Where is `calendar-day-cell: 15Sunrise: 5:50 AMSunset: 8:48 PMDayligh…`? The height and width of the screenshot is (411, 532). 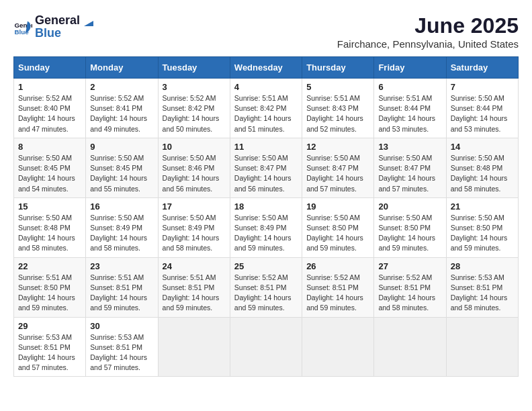
calendar-day-cell: 15Sunrise: 5:50 AMSunset: 8:48 PMDayligh… is located at coordinates (50, 227).